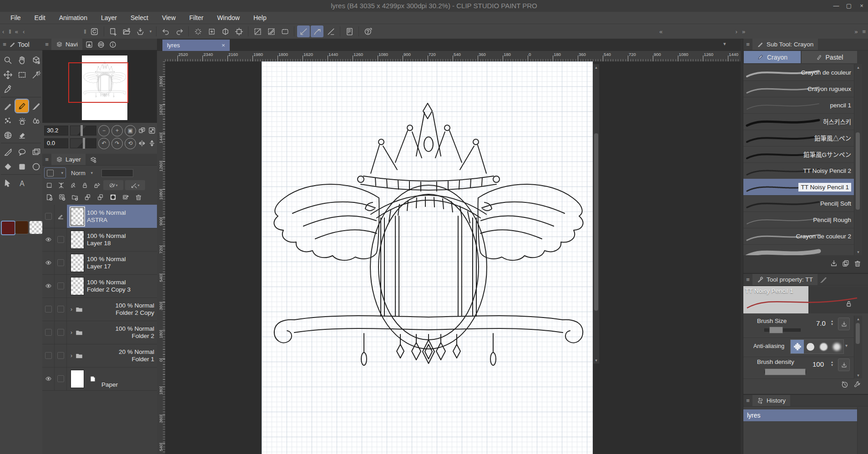 Image resolution: width=868 pixels, height=454 pixels. I want to click on aa-dropdown-icon: ▾, so click(846, 346).